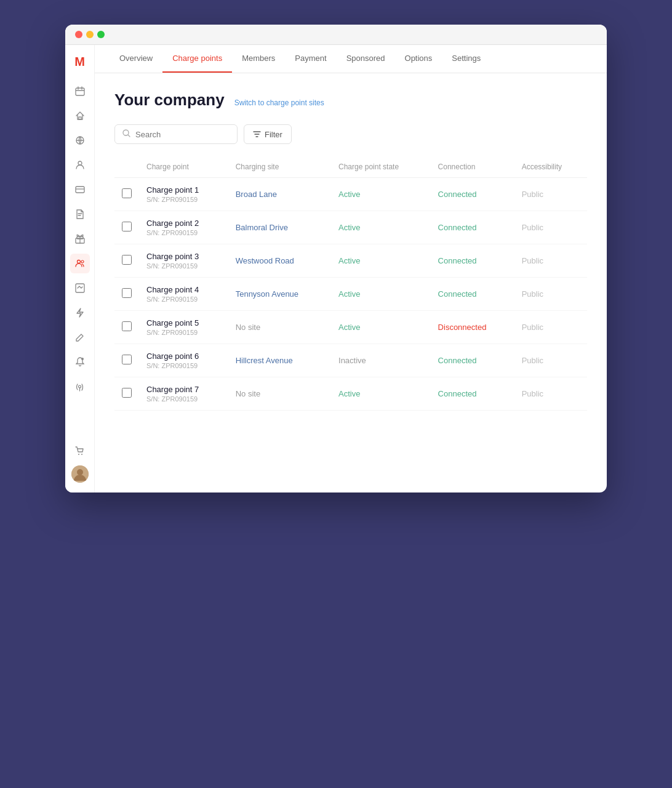  What do you see at coordinates (279, 328) in the screenshot?
I see `charging-site-cell: No site` at bounding box center [279, 328].